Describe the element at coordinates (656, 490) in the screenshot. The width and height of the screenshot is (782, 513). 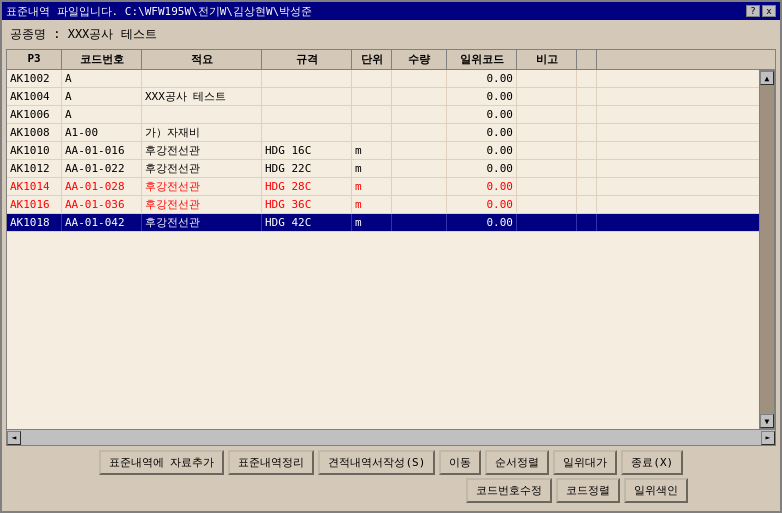
I see `unit-index-button: 일위색인` at that location.